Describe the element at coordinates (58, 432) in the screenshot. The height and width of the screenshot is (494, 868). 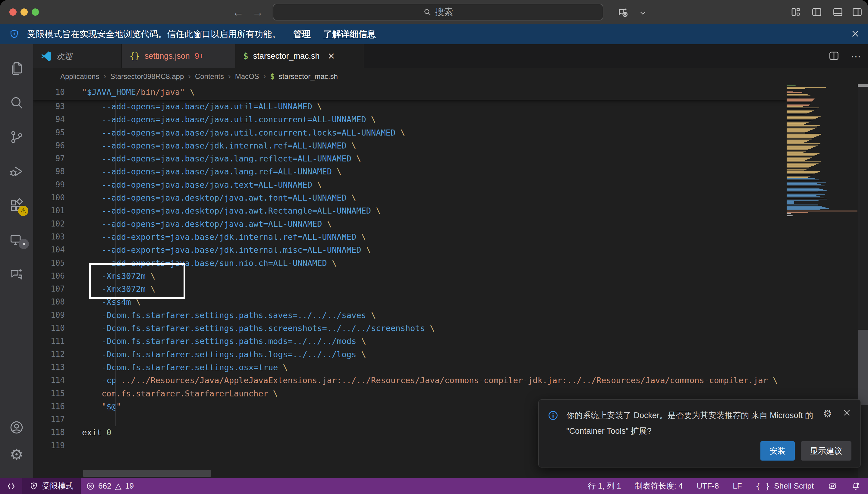
I see `line-number: 118` at that location.